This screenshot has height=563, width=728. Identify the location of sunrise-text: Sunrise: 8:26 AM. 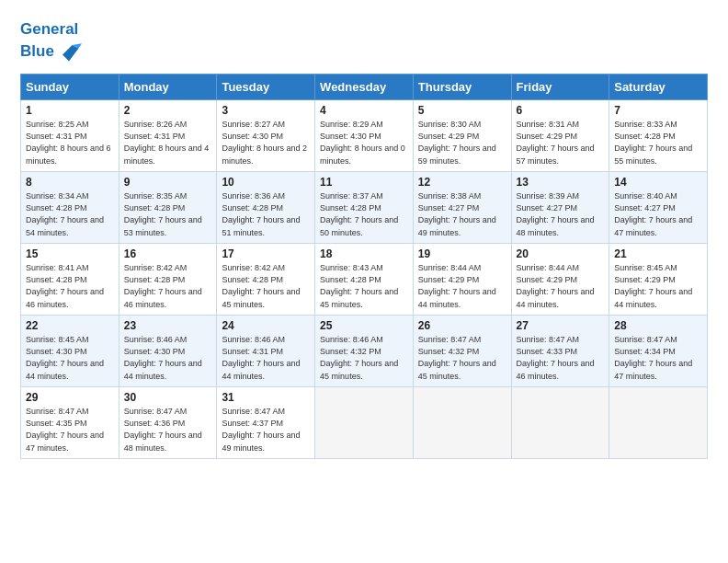
(156, 124).